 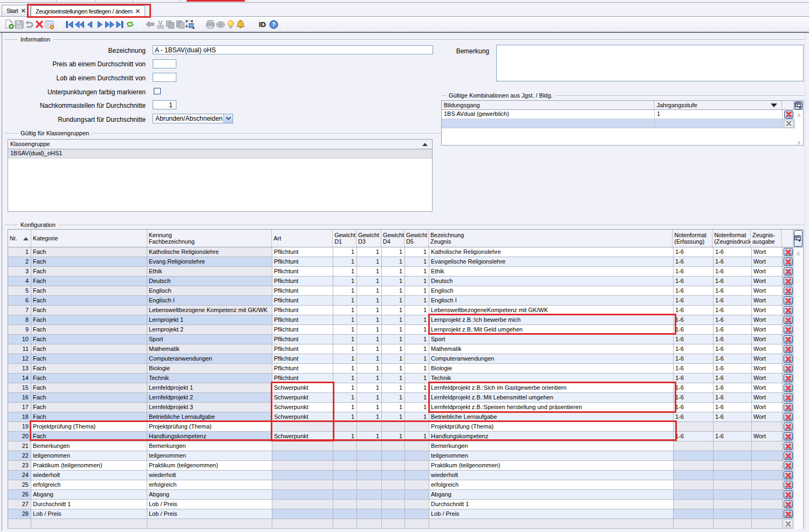 I want to click on cell-bezeichnung: Lob / Preis, so click(x=551, y=514).